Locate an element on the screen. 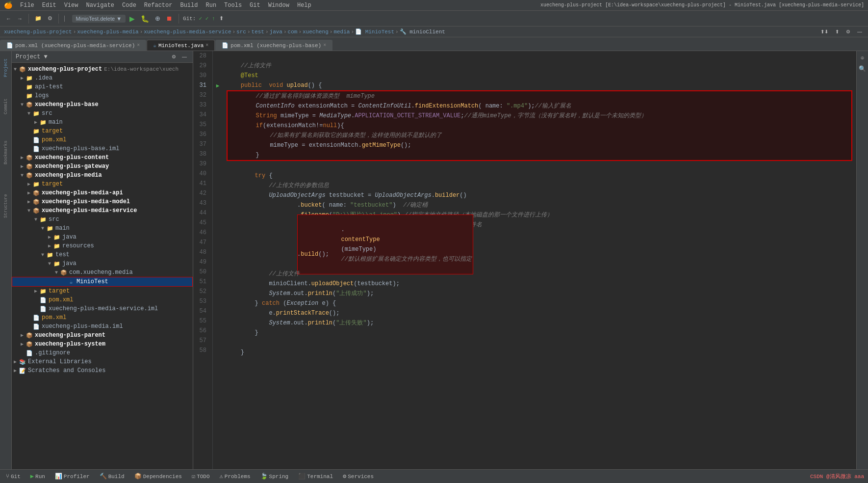 The image size is (868, 483). tree-item-service-test: ▼ 📁 test is located at coordinates (102, 255).